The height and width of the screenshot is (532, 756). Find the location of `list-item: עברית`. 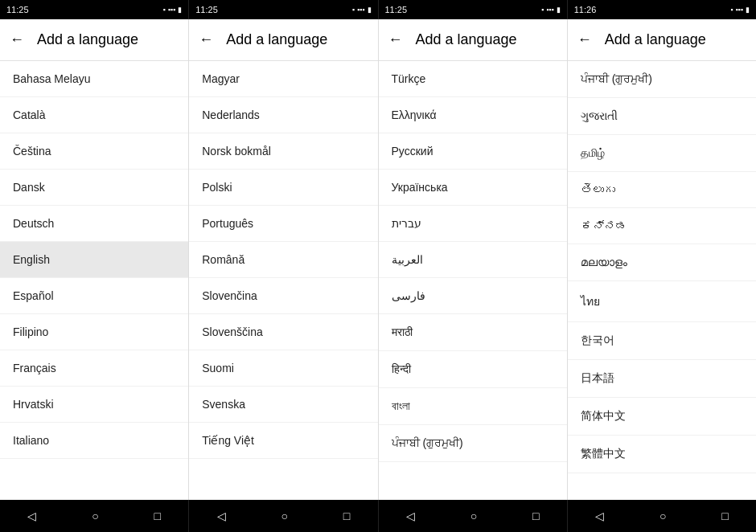

list-item: עברית is located at coordinates (473, 223).